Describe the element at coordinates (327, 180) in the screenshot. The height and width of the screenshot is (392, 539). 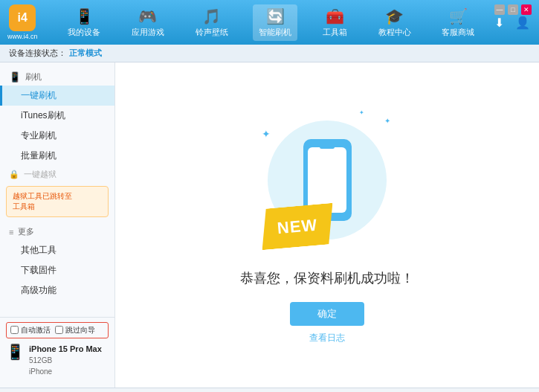
I see `phone-screen` at that location.